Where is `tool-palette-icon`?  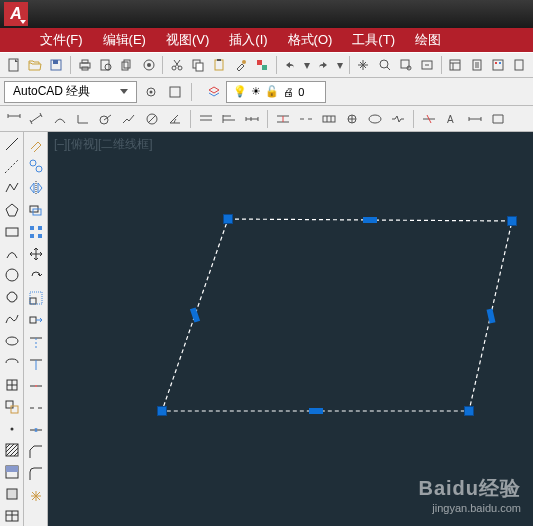
tool-palette-icon is located at coordinates (498, 65).